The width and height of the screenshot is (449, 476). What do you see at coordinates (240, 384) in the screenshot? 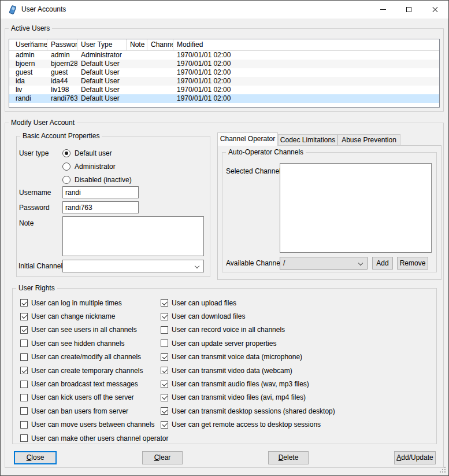
I see `checkbox-label: User can transmit audio files (wav, mp3 …` at bounding box center [240, 384].